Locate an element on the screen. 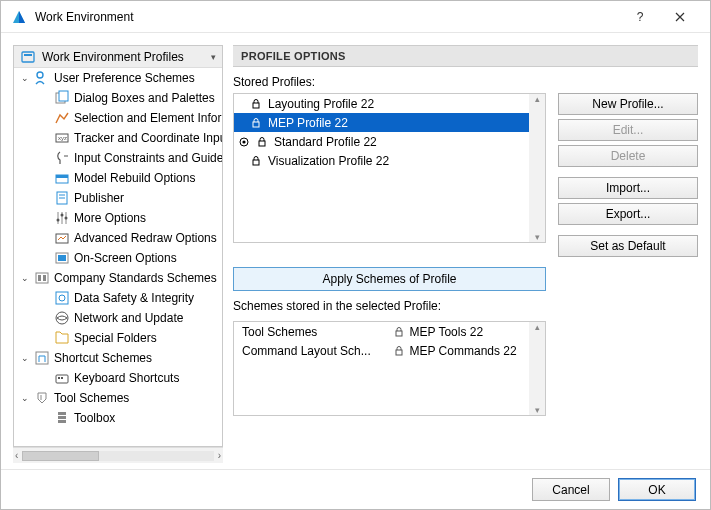 This screenshot has height=510, width=711. profile-name: Visualization Profile 22 is located at coordinates (328, 161).